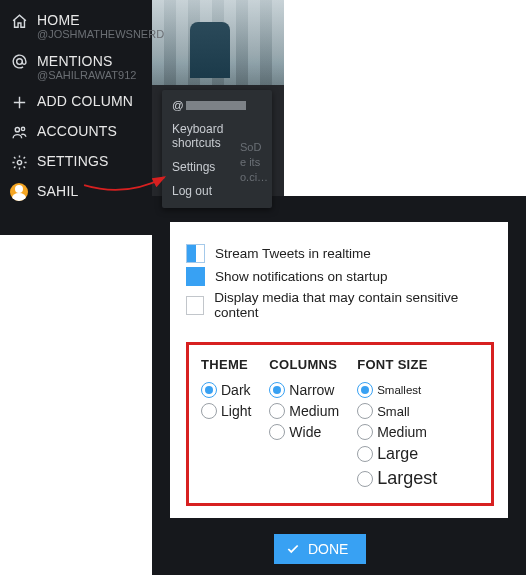 This screenshot has height=575, width=526. I want to click on sidebar-item-home: HOME @JOSHMATHEWSNERD, so click(76, 26).